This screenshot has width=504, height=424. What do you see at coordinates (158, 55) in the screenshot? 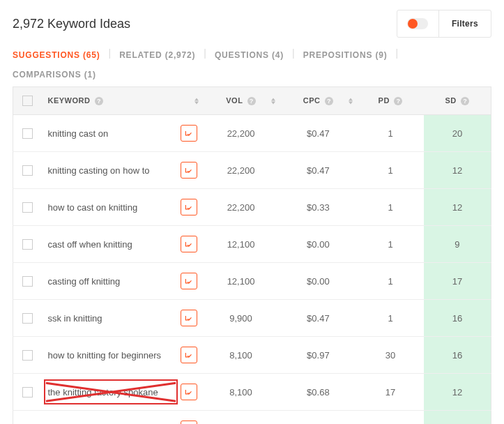
I see `tab-item: RELATED (2,972)` at bounding box center [158, 55].